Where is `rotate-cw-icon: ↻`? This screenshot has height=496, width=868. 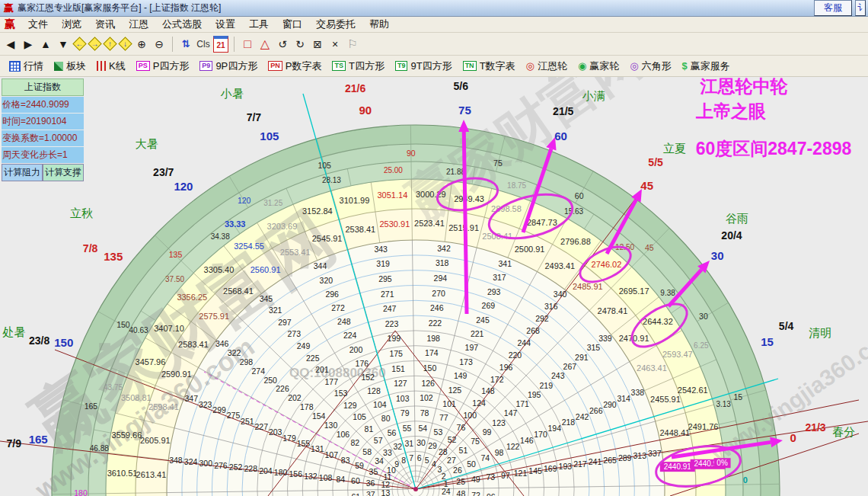 rotate-cw-icon: ↻ is located at coordinates (300, 44).